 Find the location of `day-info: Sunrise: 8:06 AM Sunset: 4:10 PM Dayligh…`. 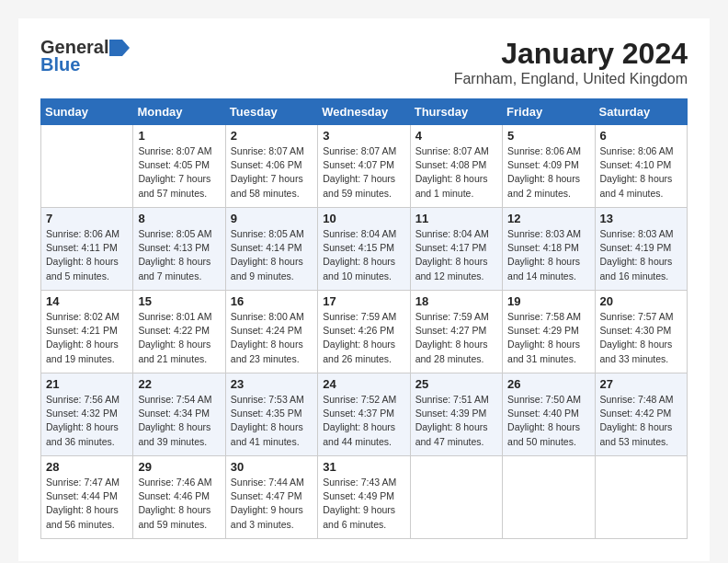

day-info: Sunrise: 8:06 AM Sunset: 4:10 PM Dayligh… is located at coordinates (642, 173).